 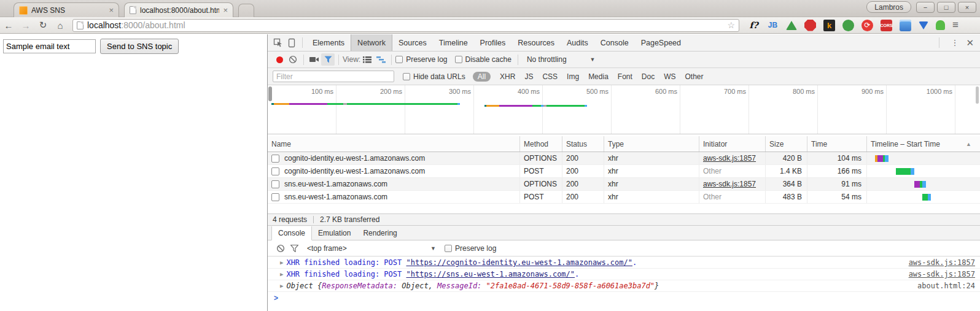 What do you see at coordinates (573, 77) in the screenshot?
I see `filter-pill-img: Img` at bounding box center [573, 77].